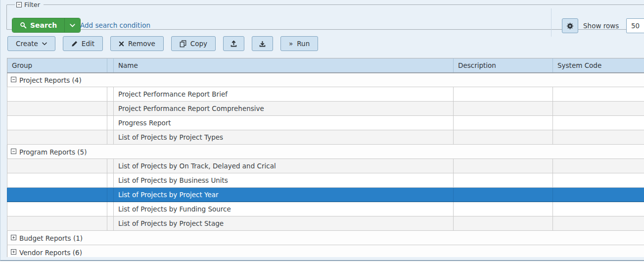  Describe the element at coordinates (325, 166) in the screenshot. I see `report-row: List of Projects by On Track, Delayed an…` at that location.